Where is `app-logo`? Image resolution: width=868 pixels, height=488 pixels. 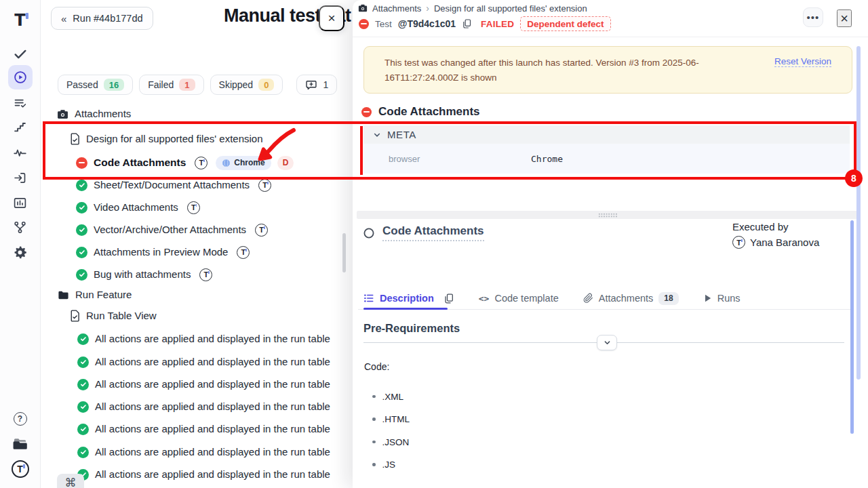 app-logo is located at coordinates (20, 20).